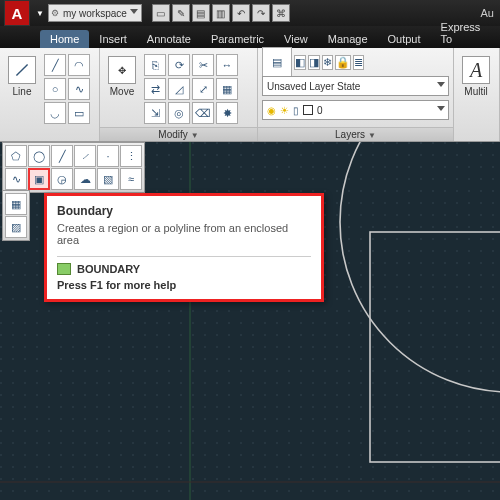  I want to click on draw-small-tools: ╱ ◠ ○ ∿ ◡ ▭, so click(67, 89).